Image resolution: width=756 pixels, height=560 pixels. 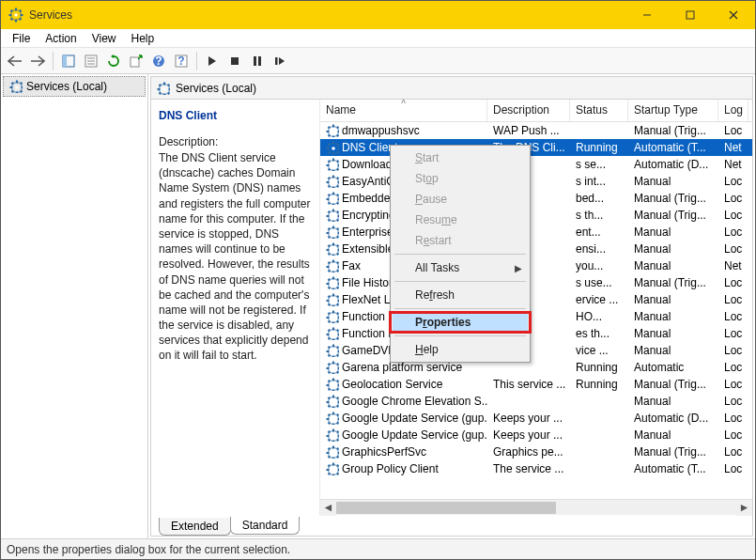 I want to click on show-hide-tree-button, so click(x=69, y=61).